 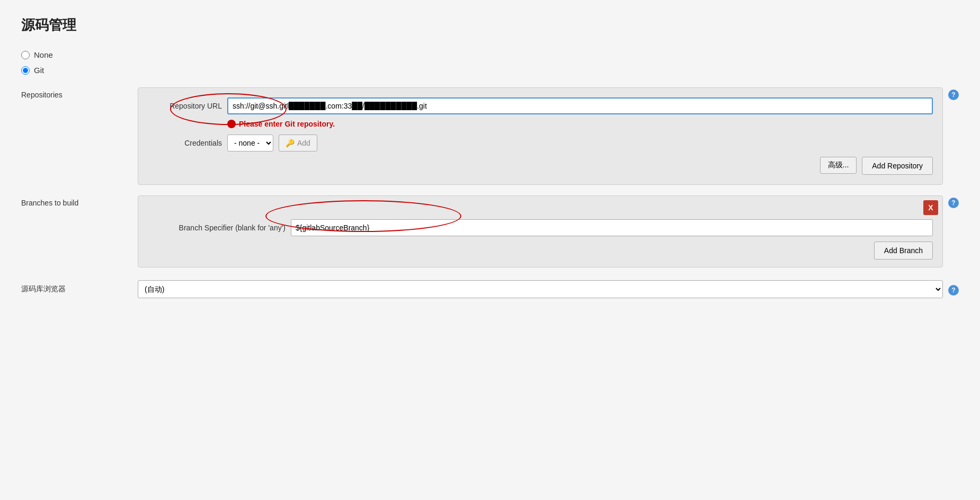 What do you see at coordinates (185, 143) in the screenshot?
I see `credentials-label: Credentials` at bounding box center [185, 143].